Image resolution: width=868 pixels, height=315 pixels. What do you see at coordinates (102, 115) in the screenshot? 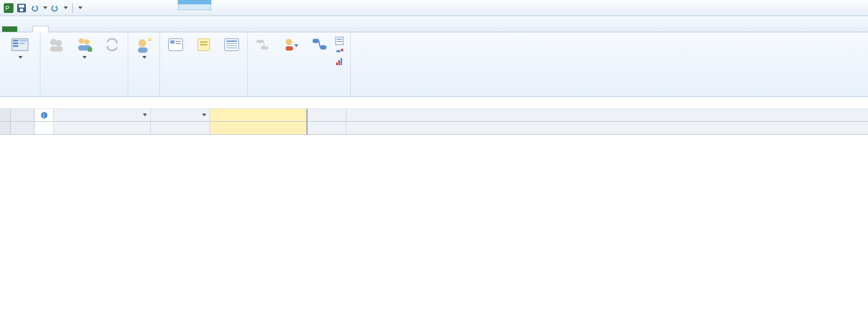
I see `col-header-name` at bounding box center [102, 115].